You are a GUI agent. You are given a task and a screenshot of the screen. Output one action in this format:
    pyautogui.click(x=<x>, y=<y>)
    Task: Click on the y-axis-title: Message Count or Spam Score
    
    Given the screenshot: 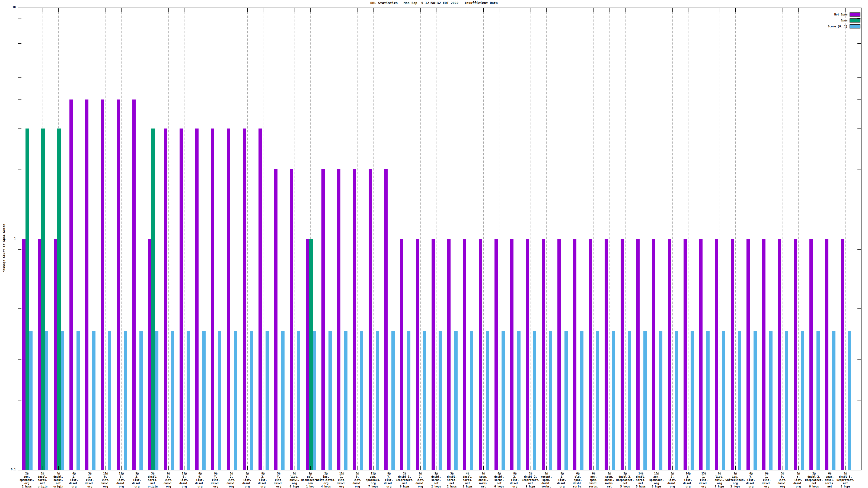 What is the action you would take?
    pyautogui.click(x=4, y=248)
    